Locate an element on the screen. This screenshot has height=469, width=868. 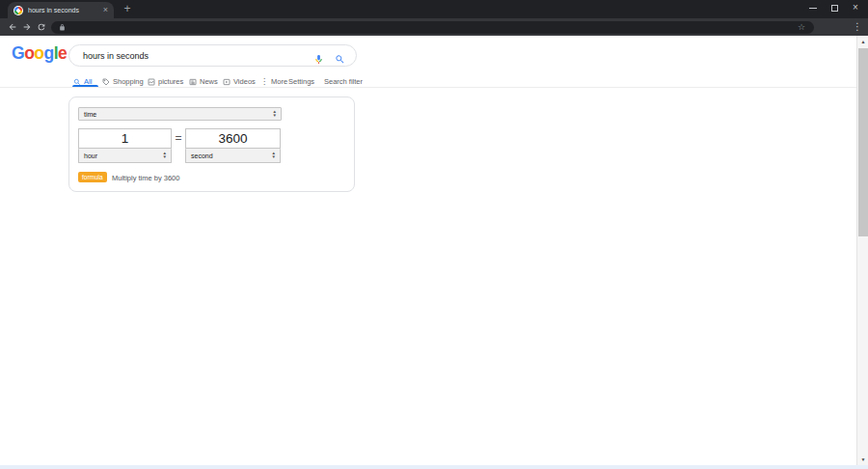
to-unit-select: second ▲▼ is located at coordinates (233, 156).